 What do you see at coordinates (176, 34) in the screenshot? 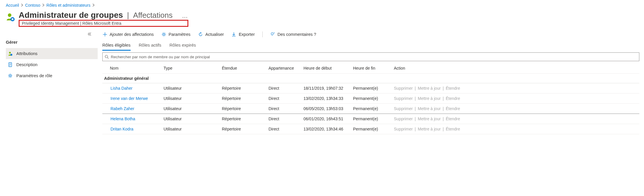
I see `settings-button: Paramètres` at bounding box center [176, 34].